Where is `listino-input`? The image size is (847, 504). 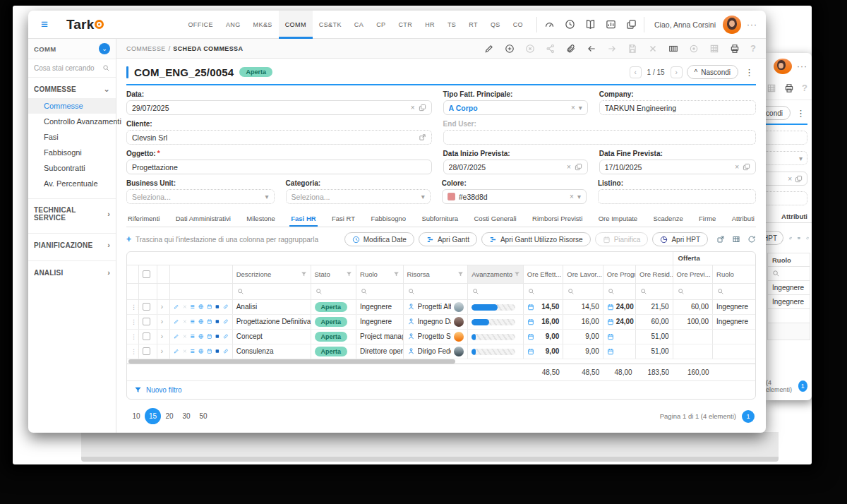 listino-input is located at coordinates (677, 196).